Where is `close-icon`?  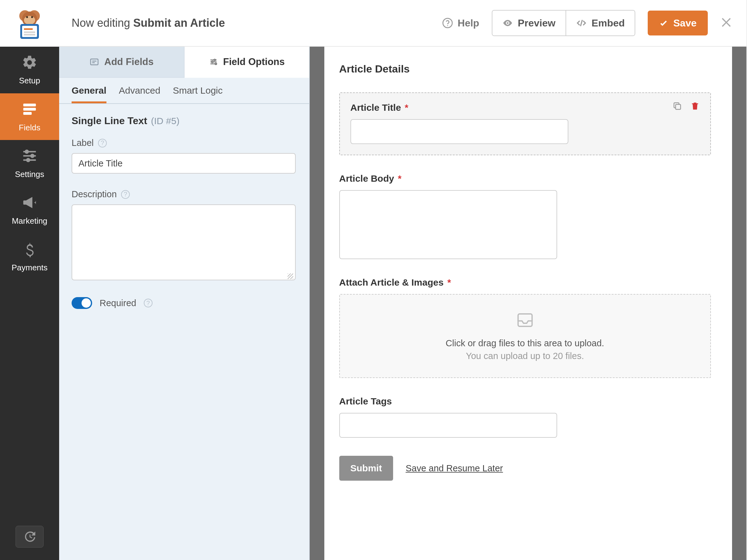 close-icon is located at coordinates (727, 22).